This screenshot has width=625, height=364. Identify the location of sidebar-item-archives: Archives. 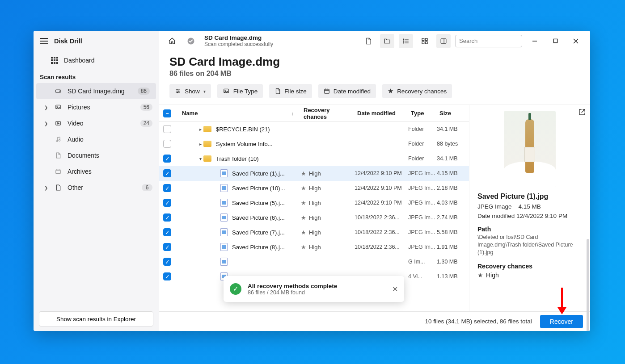
(96, 172).